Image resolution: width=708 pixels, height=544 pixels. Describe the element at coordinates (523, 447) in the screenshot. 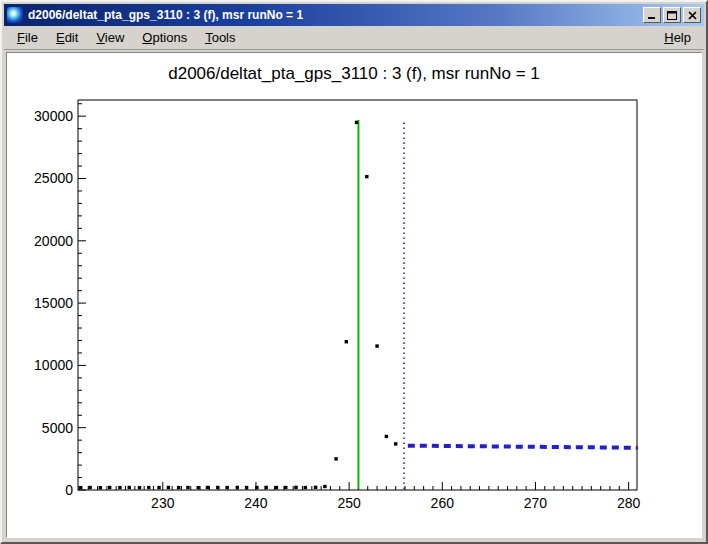

I see `fit-line` at that location.